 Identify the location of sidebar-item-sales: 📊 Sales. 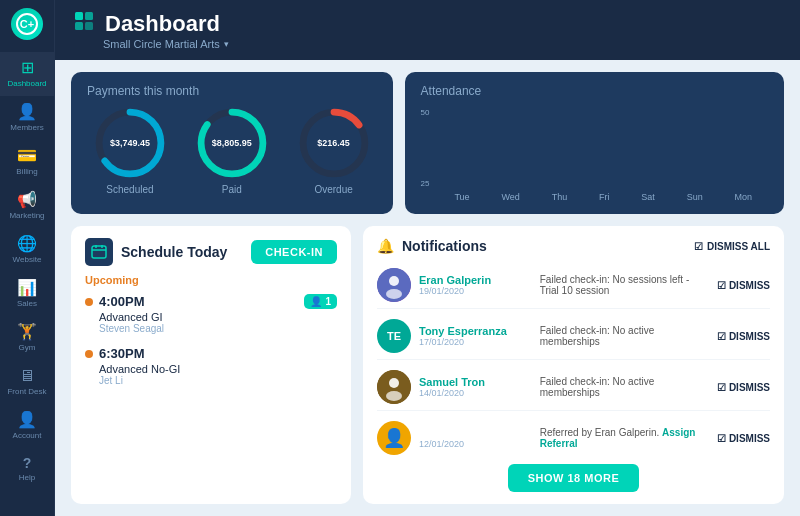
(27, 294).